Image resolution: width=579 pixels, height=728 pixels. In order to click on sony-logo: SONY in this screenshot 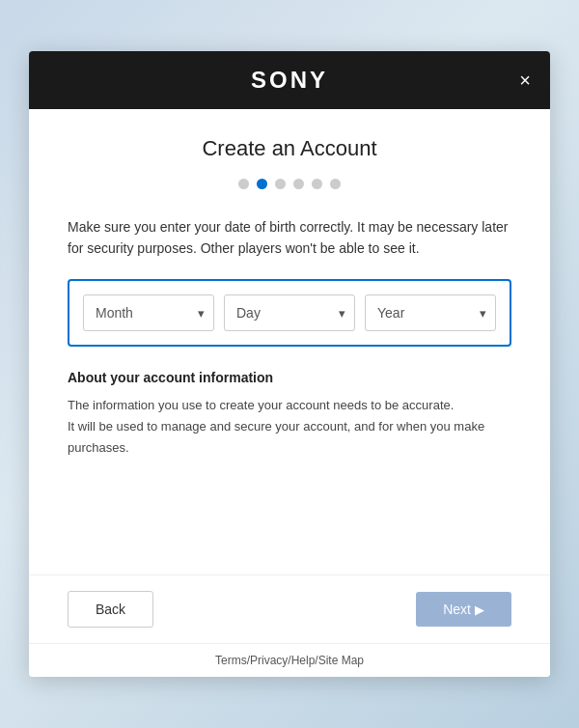, I will do `click(290, 80)`.